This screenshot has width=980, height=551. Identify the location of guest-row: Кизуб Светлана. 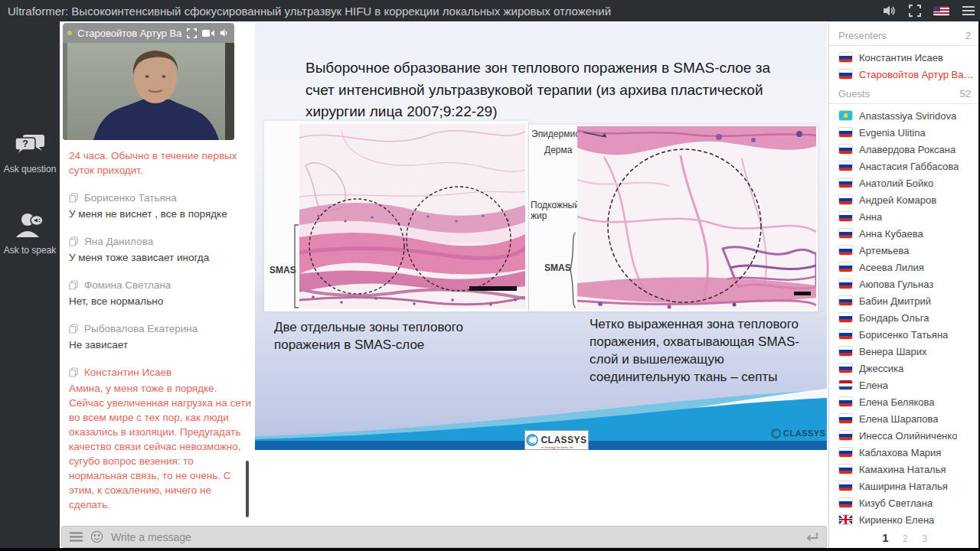
(905, 503).